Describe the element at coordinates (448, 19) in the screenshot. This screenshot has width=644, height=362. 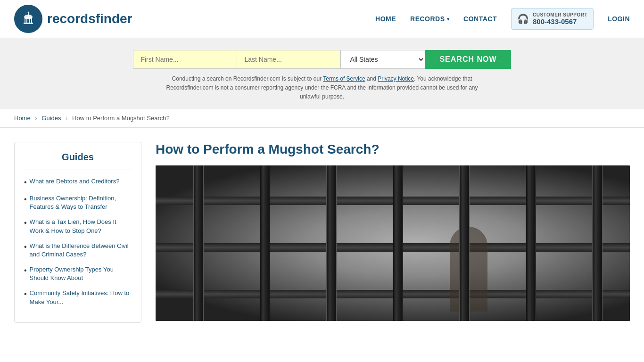
I see `chevron-down-icon: ▾` at that location.